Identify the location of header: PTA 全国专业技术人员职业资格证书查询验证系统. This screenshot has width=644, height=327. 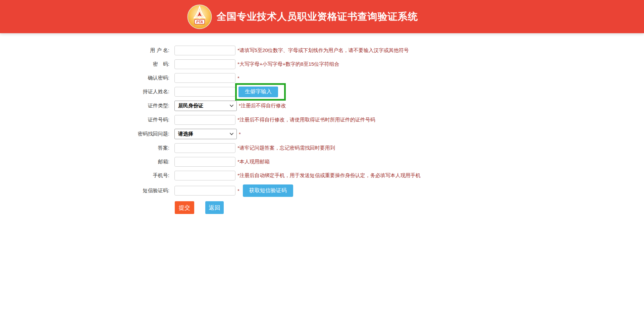
(322, 17).